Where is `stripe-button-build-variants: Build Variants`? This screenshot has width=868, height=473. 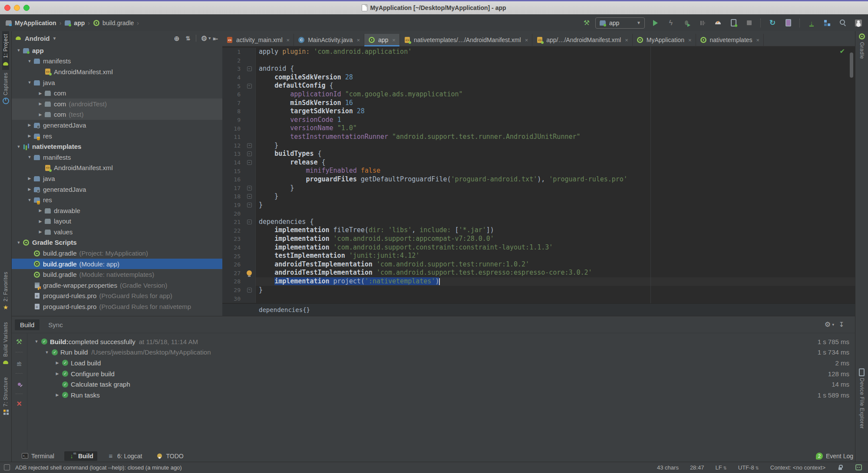 stripe-button-build-variants: Build Variants is located at coordinates (6, 344).